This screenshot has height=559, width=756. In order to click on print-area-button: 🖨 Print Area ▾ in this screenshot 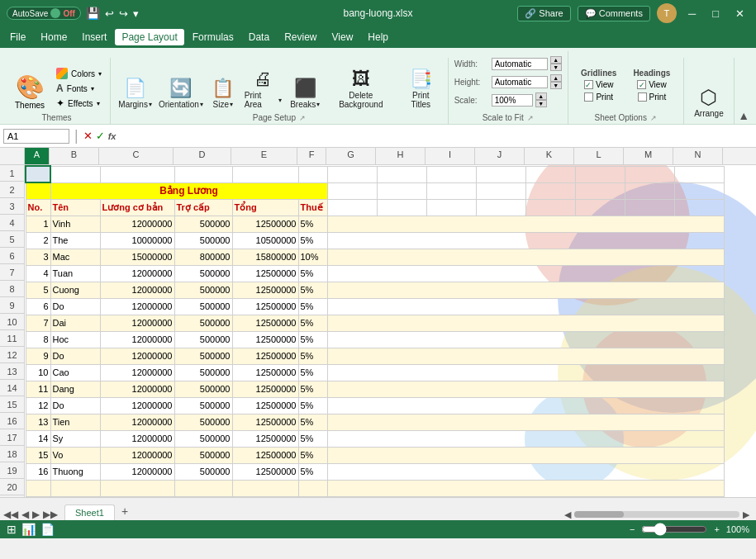, I will do `click(263, 89)`.